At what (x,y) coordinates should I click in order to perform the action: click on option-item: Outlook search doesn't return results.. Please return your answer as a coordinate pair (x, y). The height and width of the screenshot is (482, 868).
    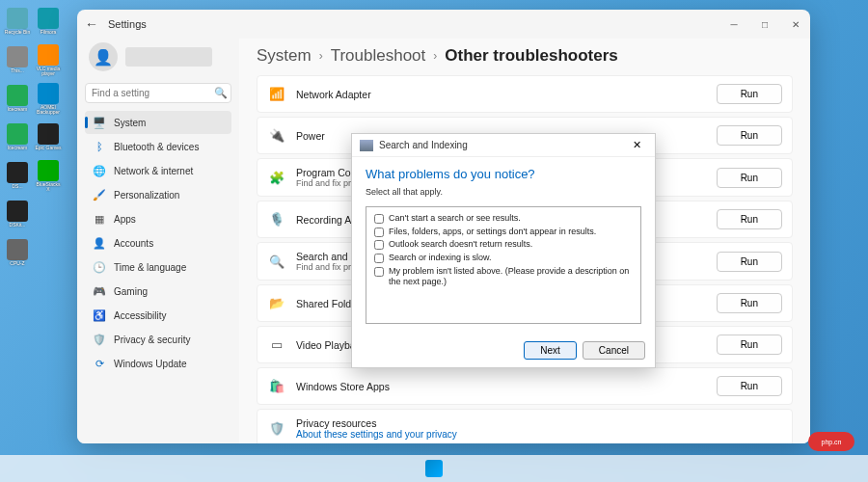
    Looking at the image, I should click on (503, 245).